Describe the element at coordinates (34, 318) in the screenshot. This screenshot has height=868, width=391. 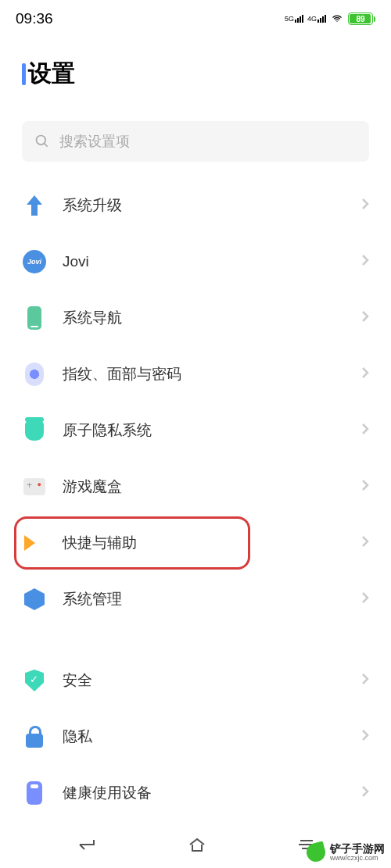
I see `nav-icon` at that location.